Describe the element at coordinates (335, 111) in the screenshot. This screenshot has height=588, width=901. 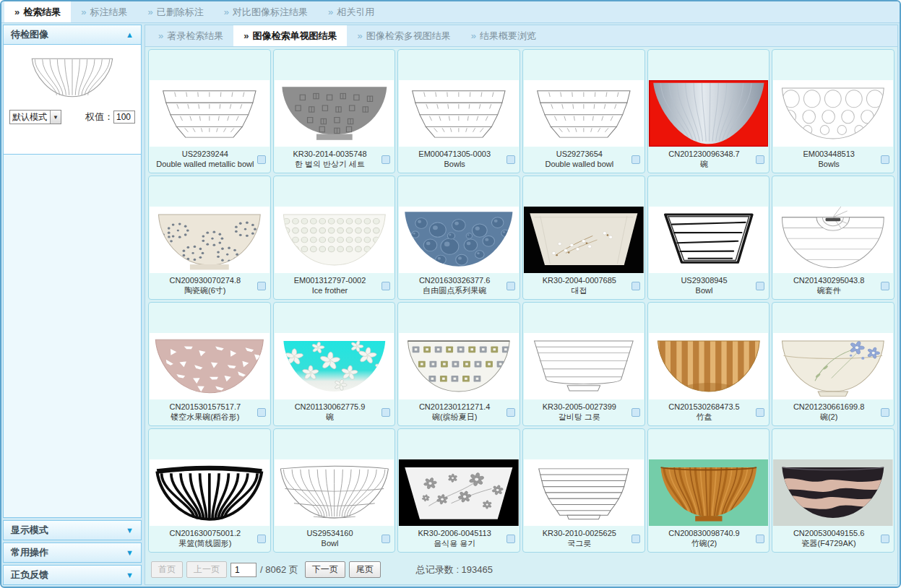
I see `result-card: KR30-2014-0035748한 벌의 반상기 세트` at that location.